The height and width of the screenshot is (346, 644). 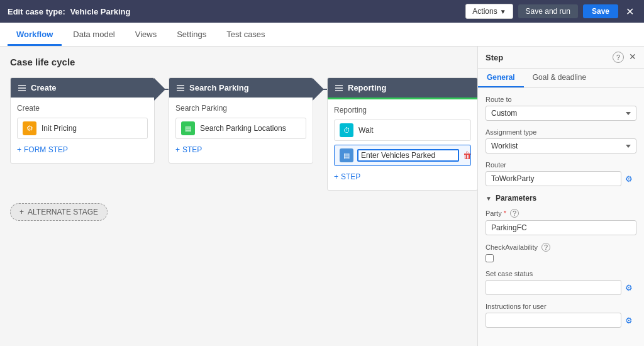 I want to click on header-title: Edit case type: Vehicle Parking, so click(x=69, y=11).